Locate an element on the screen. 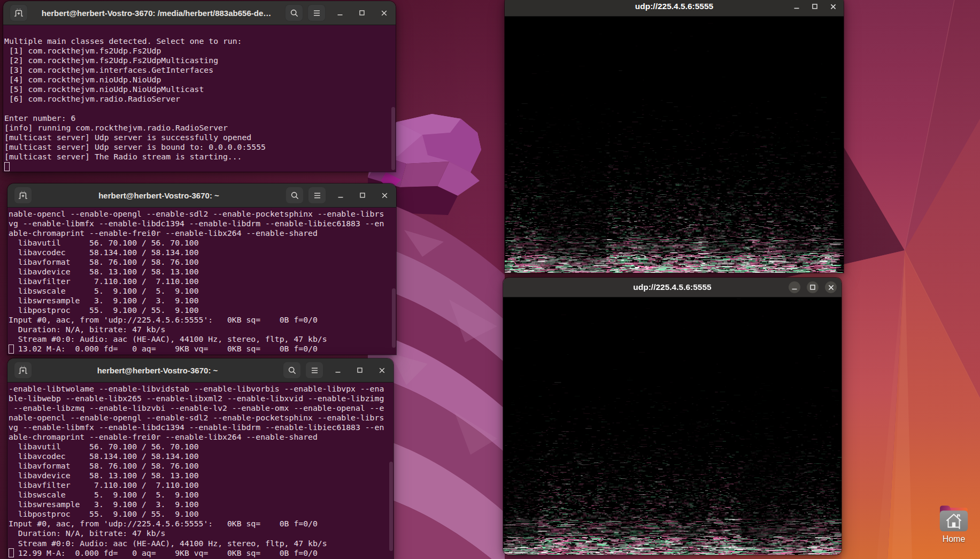 Image resolution: width=980 pixels, height=559 pixels. terminal1-scrollbar is located at coordinates (393, 139).